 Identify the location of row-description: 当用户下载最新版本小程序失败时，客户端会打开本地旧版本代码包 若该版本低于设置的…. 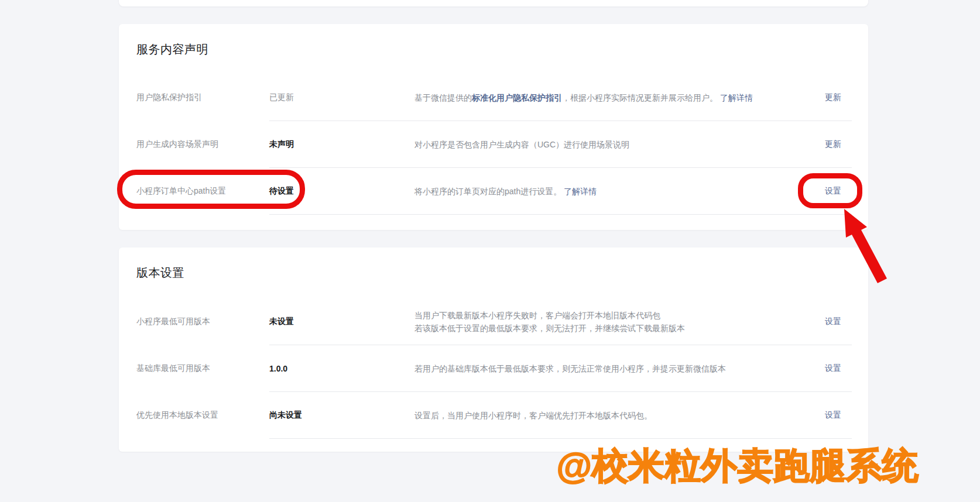
(619, 322).